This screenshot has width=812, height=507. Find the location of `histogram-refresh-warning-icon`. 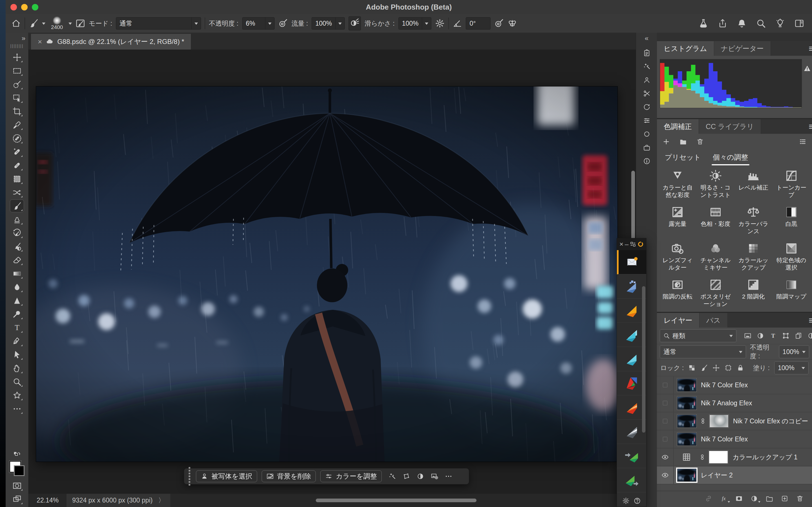

histogram-refresh-warning-icon is located at coordinates (807, 68).